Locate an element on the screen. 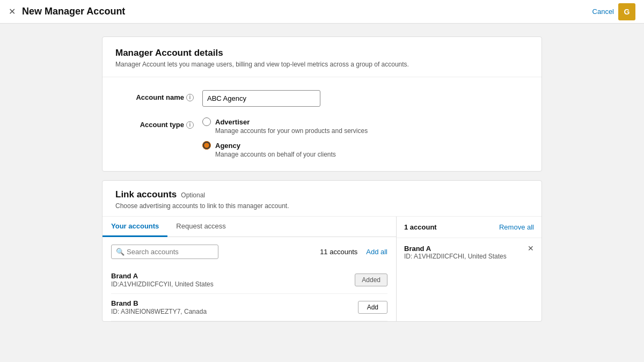 The height and width of the screenshot is (362, 644). account-name-info-icon: i is located at coordinates (190, 98).